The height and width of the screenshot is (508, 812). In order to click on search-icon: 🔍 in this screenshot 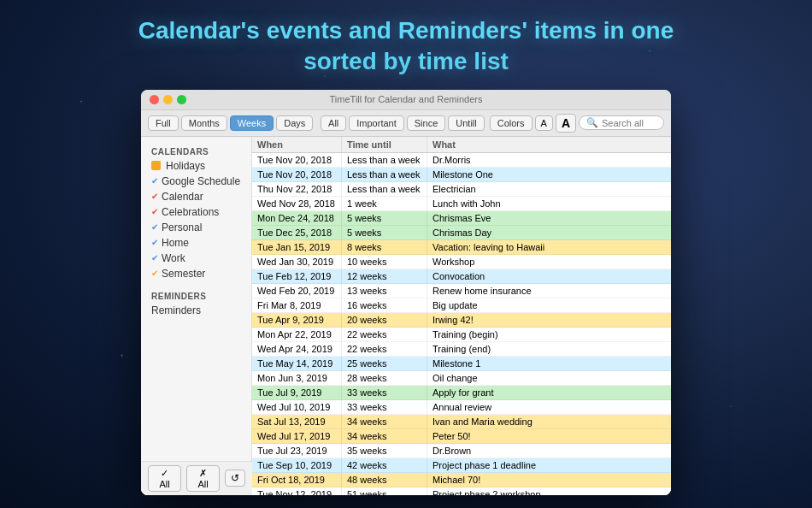, I will do `click(592, 123)`.